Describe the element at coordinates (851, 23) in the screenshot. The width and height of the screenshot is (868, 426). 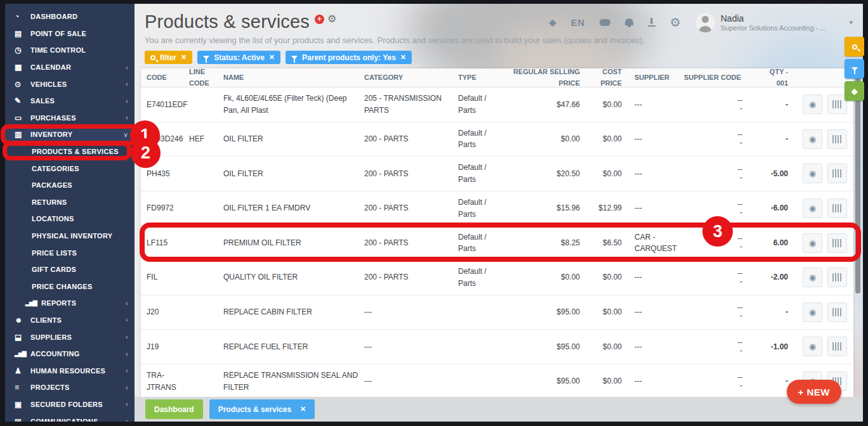
I see `chevron-down-icon: ▾` at that location.